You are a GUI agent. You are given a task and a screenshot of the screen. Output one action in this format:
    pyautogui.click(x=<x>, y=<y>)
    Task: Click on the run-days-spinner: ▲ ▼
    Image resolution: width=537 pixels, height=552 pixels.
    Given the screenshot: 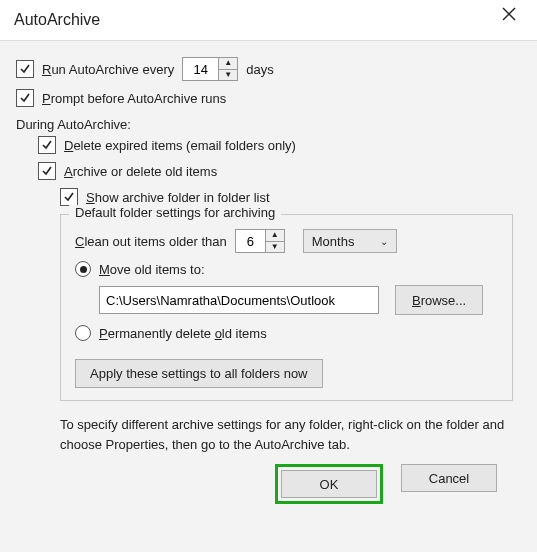 What is the action you would take?
    pyautogui.click(x=228, y=69)
    